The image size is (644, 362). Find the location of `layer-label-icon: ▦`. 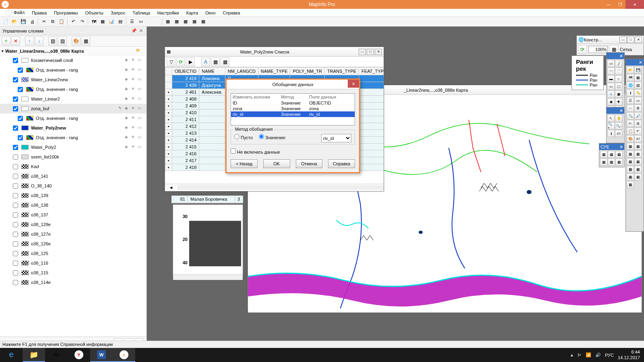

layer-label-icon: ▦ is located at coordinates (86, 41).